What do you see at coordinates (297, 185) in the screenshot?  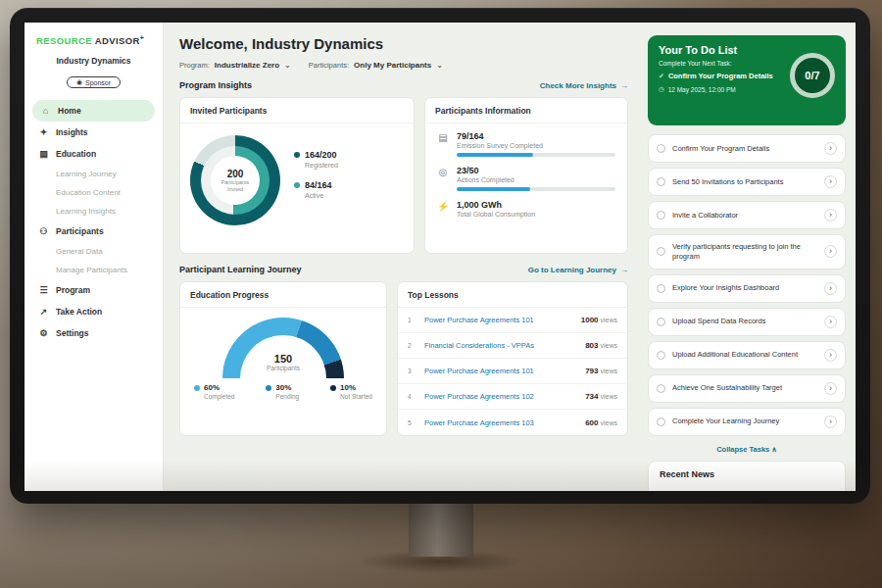 I see `active-dot-icon` at bounding box center [297, 185].